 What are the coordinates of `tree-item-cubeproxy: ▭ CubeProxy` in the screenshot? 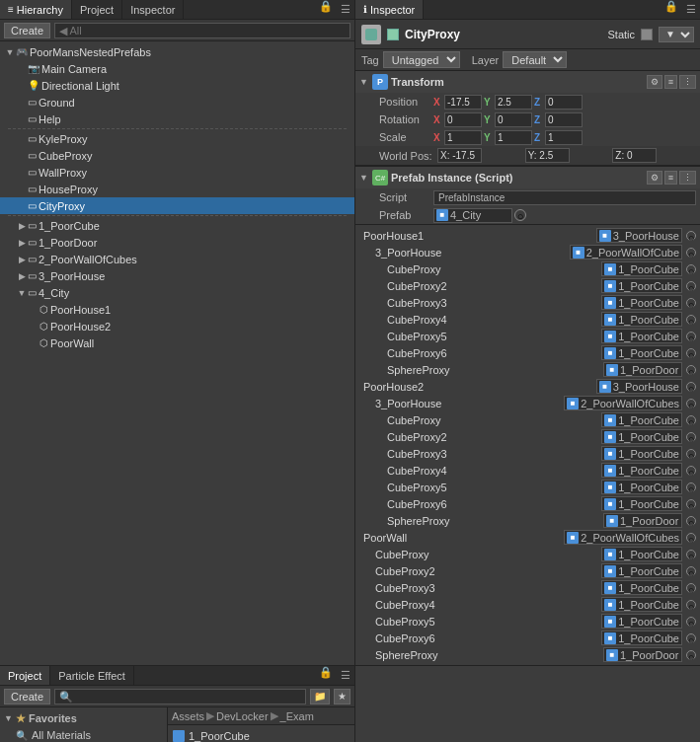 It's located at (178, 156).